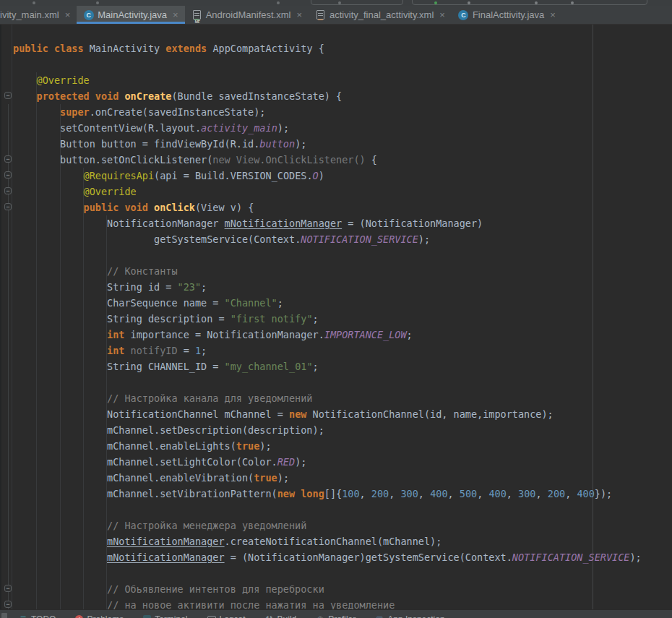 Image resolution: width=672 pixels, height=618 pixels. What do you see at coordinates (343, 287) in the screenshot?
I see `code-line: String id = "23";` at bounding box center [343, 287].